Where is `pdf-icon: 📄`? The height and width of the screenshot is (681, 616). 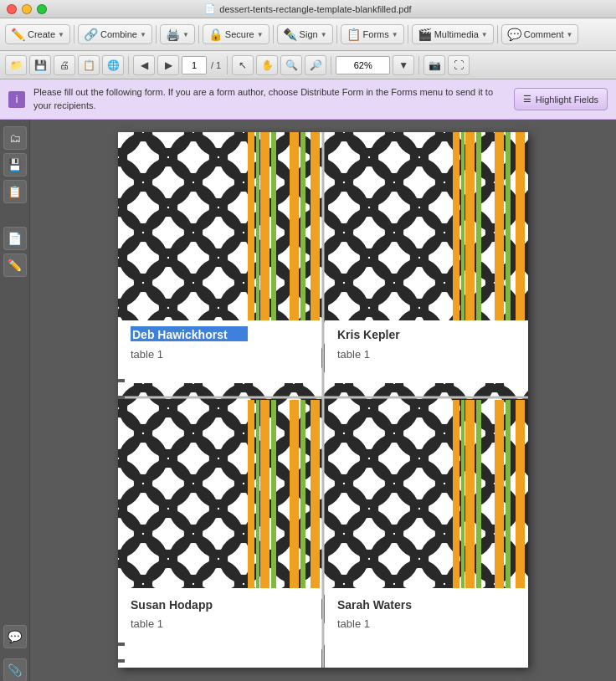 pdf-icon: 📄 is located at coordinates (210, 8).